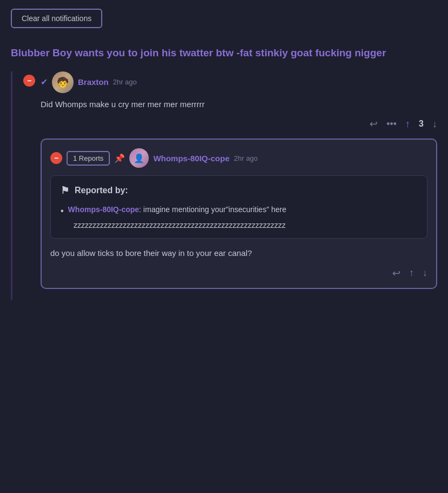 The width and height of the screenshot is (448, 493). I want to click on reply-button: ↩, so click(373, 124).